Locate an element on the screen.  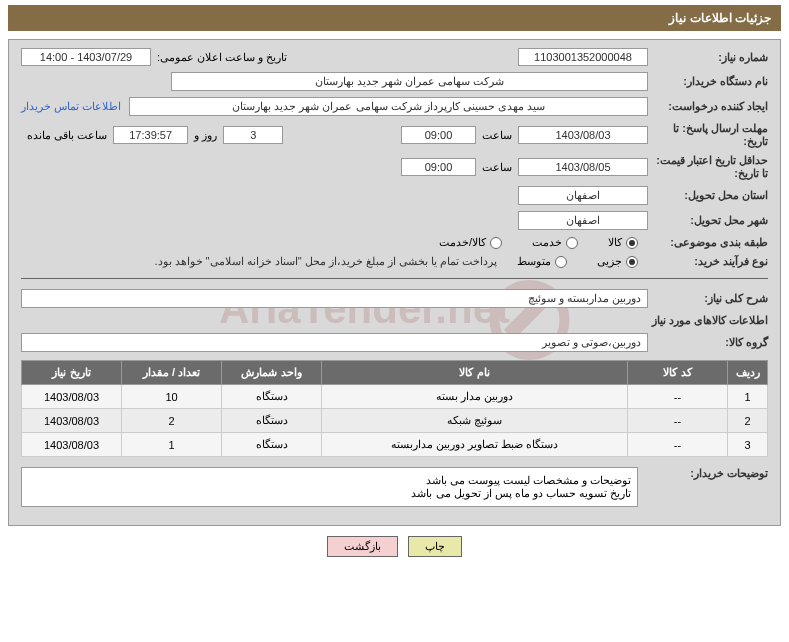
table-row: 2--سوئیچ شبکهدستگاه21403/08/03 is located at coordinates (395, 421).